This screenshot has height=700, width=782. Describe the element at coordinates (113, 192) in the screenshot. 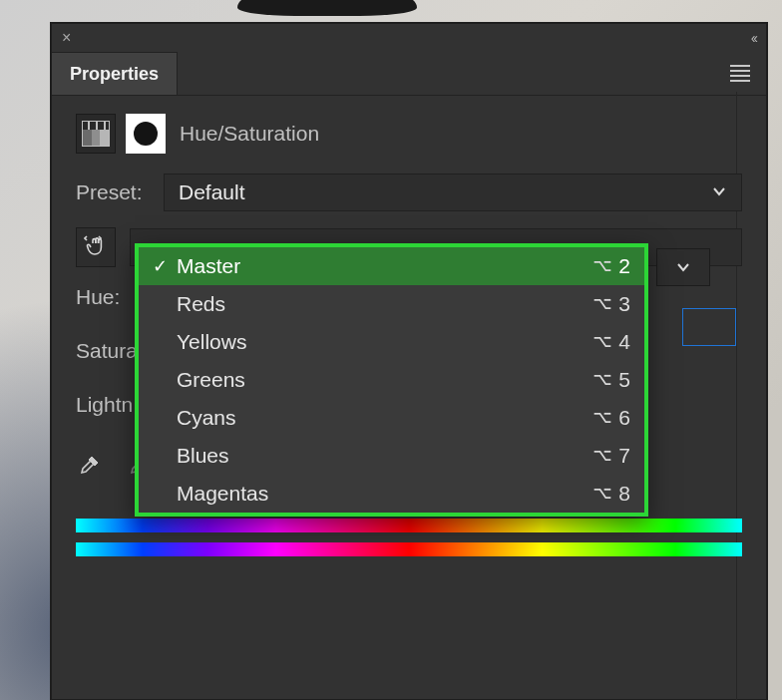

I see `preset-label: Preset:` at that location.